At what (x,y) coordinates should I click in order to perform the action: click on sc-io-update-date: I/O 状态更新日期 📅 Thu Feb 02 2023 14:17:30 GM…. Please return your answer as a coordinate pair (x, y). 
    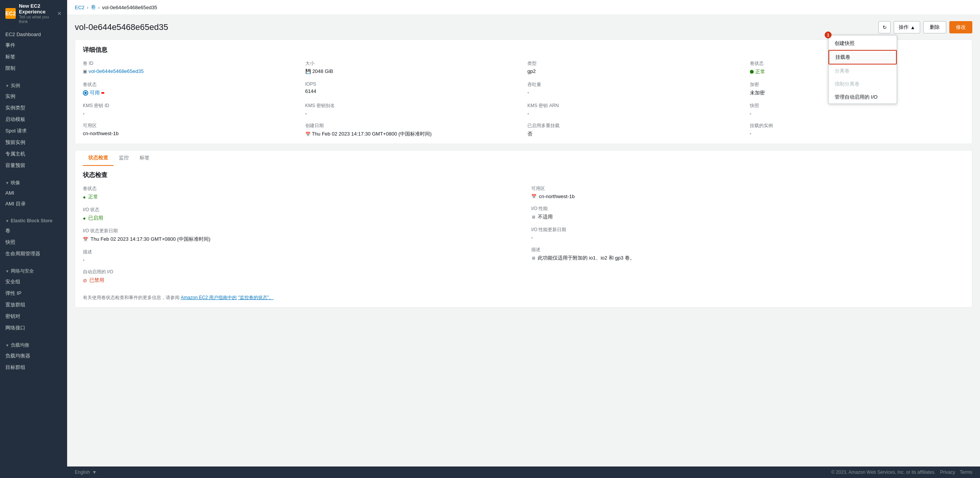
    Looking at the image, I should click on (299, 235).